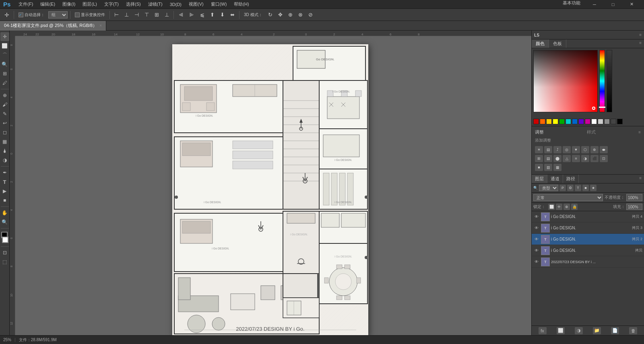  Describe the element at coordinates (5, 200) in the screenshot. I see `shape-tool: ■` at that location.